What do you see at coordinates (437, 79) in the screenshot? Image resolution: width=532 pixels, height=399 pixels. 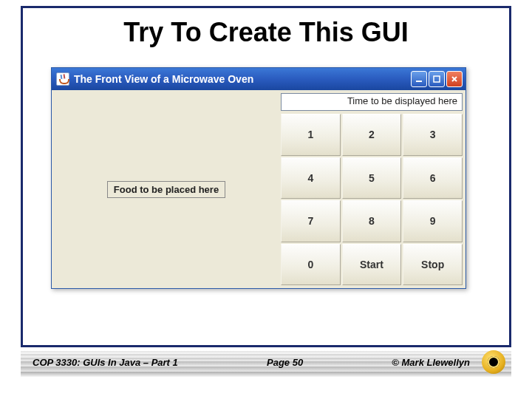 I see `window-controls` at bounding box center [437, 79].